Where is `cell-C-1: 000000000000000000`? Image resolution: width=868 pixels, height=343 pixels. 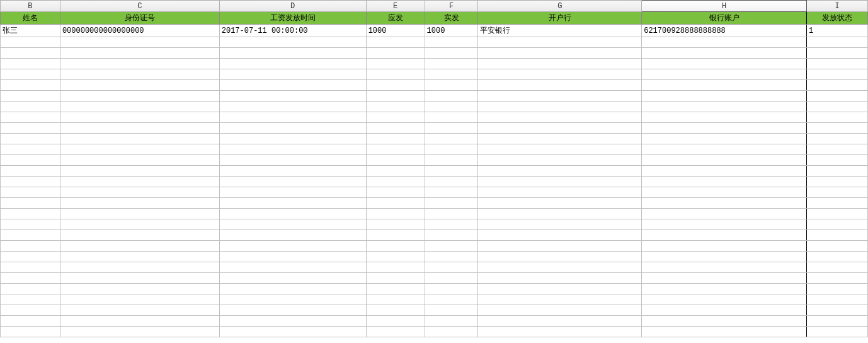
cell-C-1: 000000000000000000 is located at coordinates (140, 31).